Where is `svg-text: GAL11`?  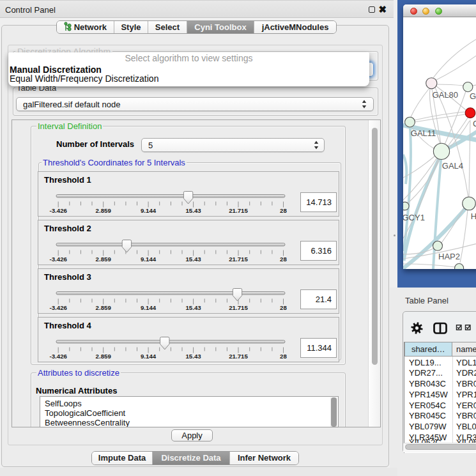
svg-text: GAL11 is located at coordinates (424, 133).